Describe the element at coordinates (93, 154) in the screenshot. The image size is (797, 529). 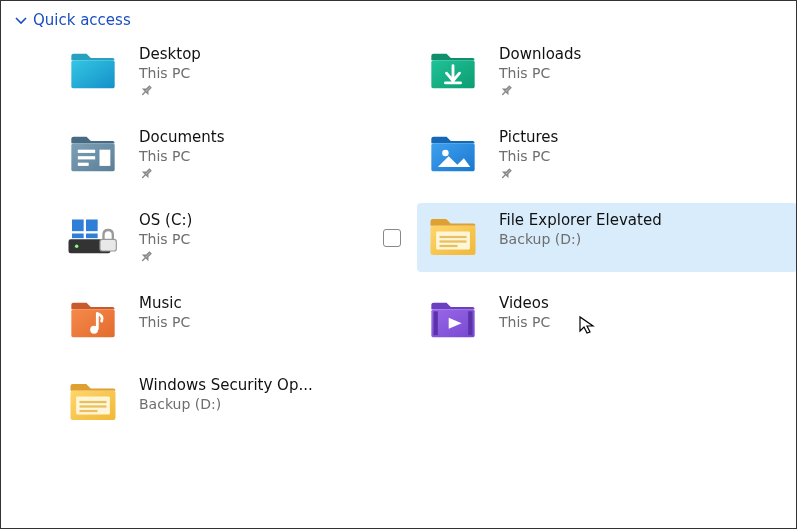
I see `documents-icon` at that location.